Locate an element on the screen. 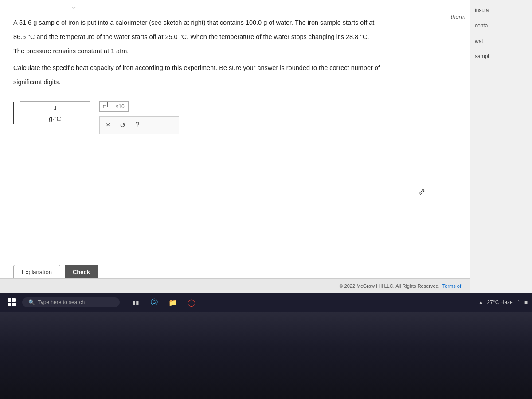 This screenshot has width=532, height=399. text-cursor is located at coordinates (14, 113).